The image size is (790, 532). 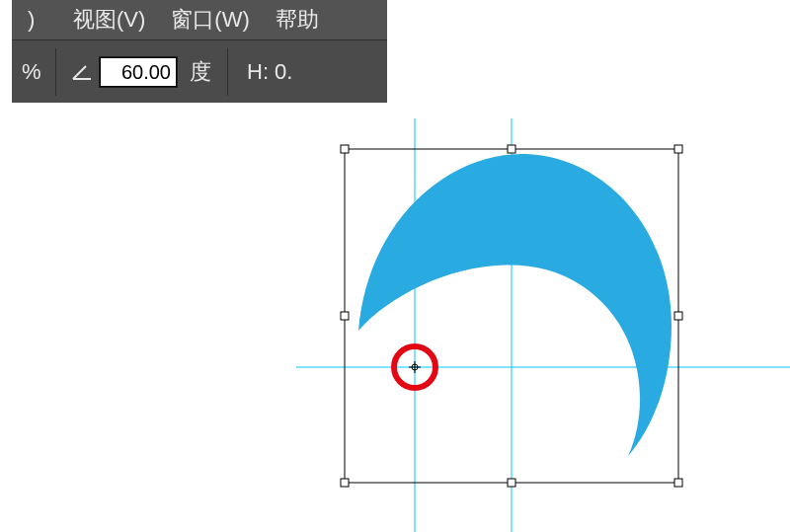 I want to click on handle-se, so click(x=678, y=483).